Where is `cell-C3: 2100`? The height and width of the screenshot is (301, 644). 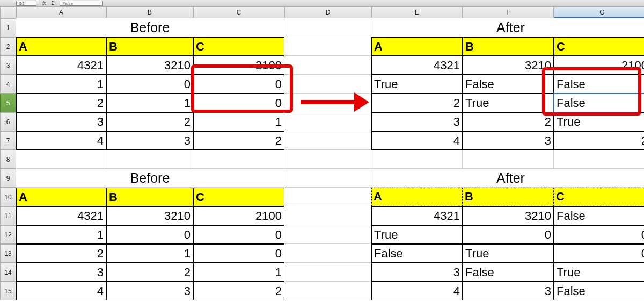
cell-C3: 2100 is located at coordinates (239, 66).